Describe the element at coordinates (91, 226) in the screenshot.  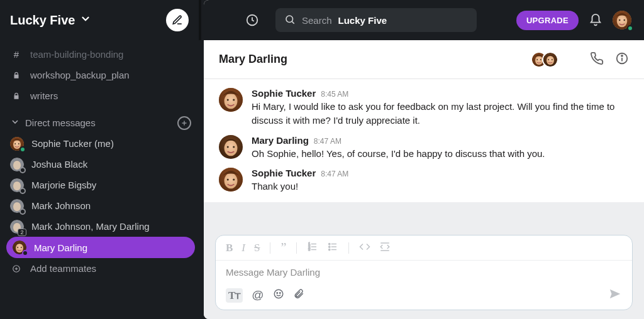
I see `dm-label: Mark Johnson, Mary Darling` at that location.